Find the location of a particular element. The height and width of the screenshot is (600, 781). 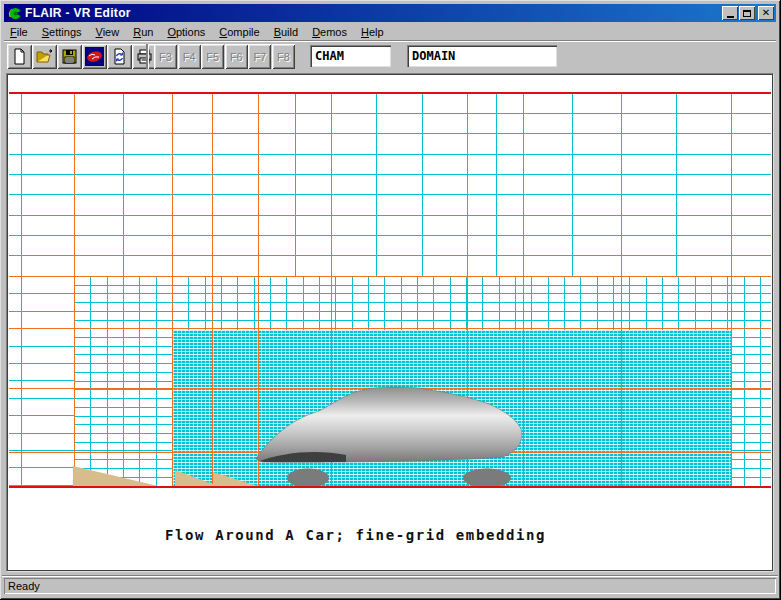

save-icon is located at coordinates (70, 56).